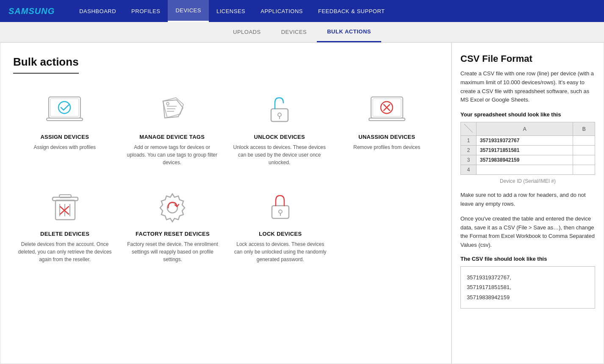 The width and height of the screenshot is (604, 364). Describe the element at coordinates (387, 147) in the screenshot. I see `unassign-devices-desc: Remove profiles from devices` at that location.